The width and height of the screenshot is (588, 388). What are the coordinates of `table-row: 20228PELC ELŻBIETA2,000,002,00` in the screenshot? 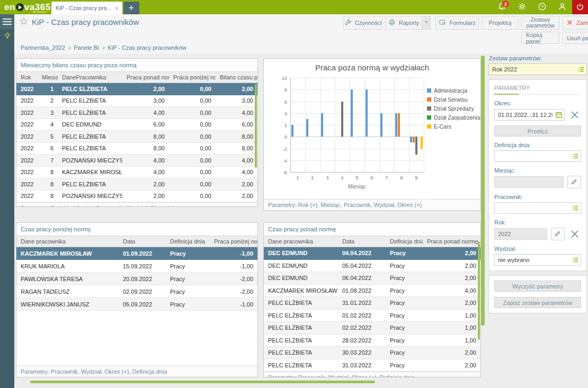 It's located at (137, 184).